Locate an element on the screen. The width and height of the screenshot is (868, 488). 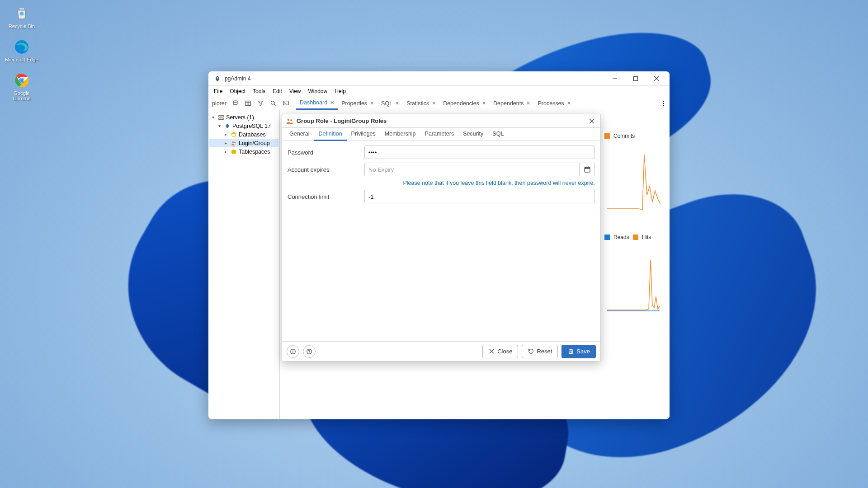
dlg-tab-sql: SQL is located at coordinates (498, 134).